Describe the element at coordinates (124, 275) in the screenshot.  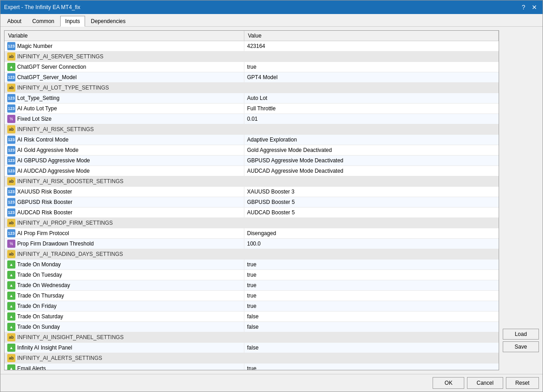
I see `row-name-cell: ▲Trade On Tuesday` at that location.